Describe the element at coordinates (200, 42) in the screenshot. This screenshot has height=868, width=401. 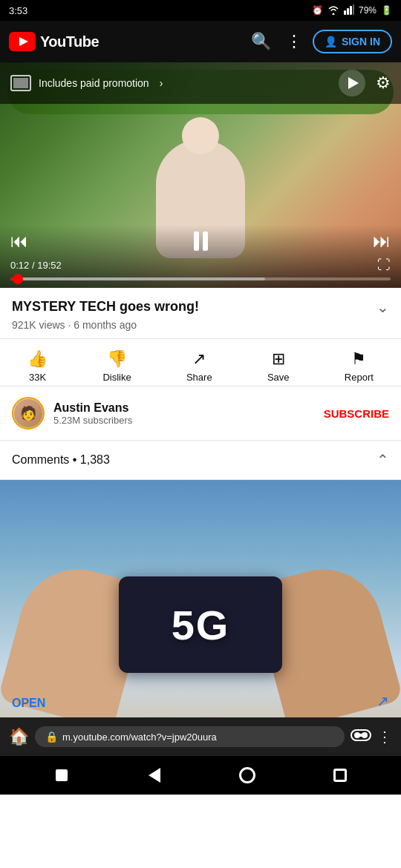
I see `youtube-header: YouTube 🔍 ⋮ 👤 SIGN IN` at that location.